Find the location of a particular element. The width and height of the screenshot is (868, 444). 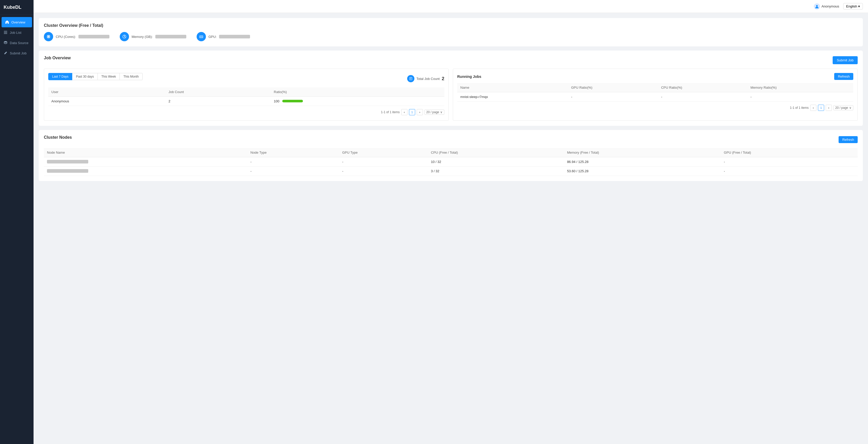

job-table: User Job Count Ratio(%) Anonymous 2 100 is located at coordinates (246, 97).